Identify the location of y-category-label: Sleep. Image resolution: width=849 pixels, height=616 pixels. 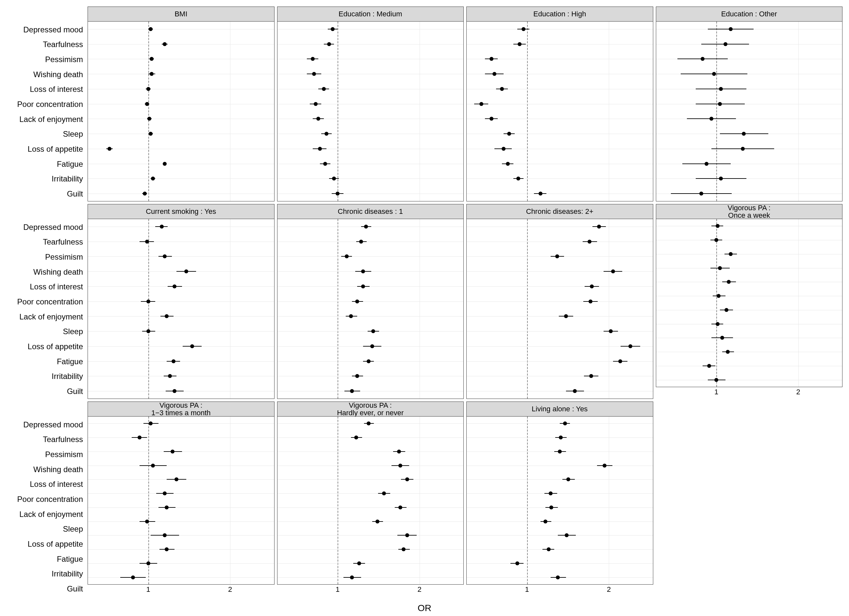
(45, 332).